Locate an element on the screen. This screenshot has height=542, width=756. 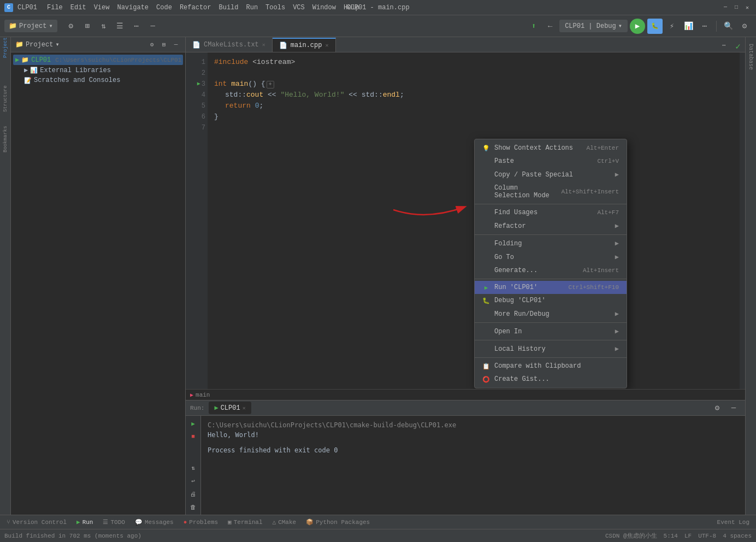
tree-item-root: ▶ 📁 CLP01 C:\Users\suichu\CLionProjects\… is located at coordinates (98, 60).